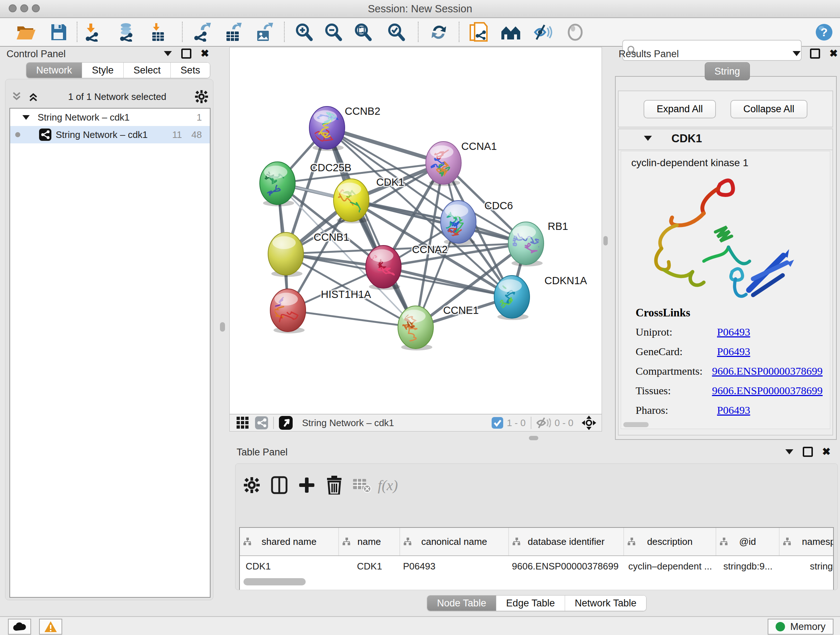 The height and width of the screenshot is (635, 840). What do you see at coordinates (807, 566) in the screenshot?
I see `table-cell: stringdb` at bounding box center [807, 566].